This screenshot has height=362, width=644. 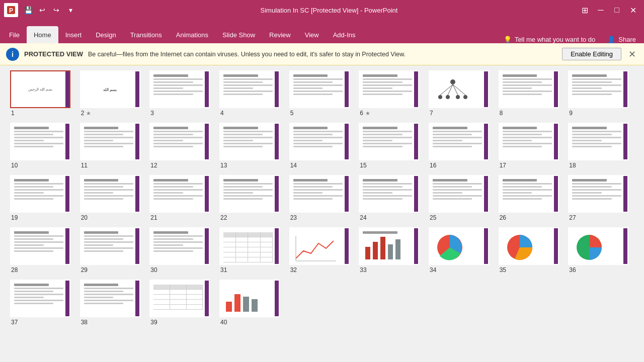 What do you see at coordinates (601, 146) in the screenshot?
I see `slide-item-18: 18` at bounding box center [601, 146].